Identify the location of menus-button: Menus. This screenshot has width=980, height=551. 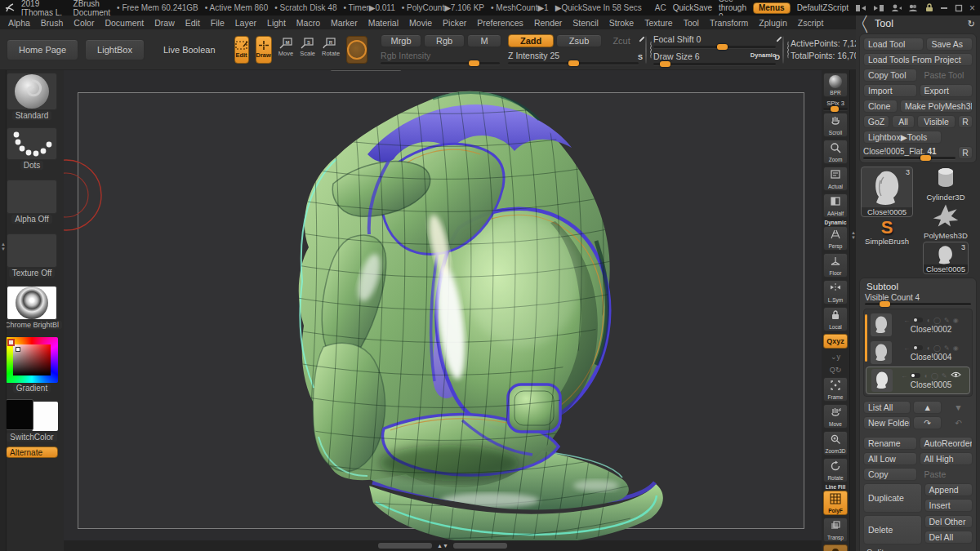
(772, 8).